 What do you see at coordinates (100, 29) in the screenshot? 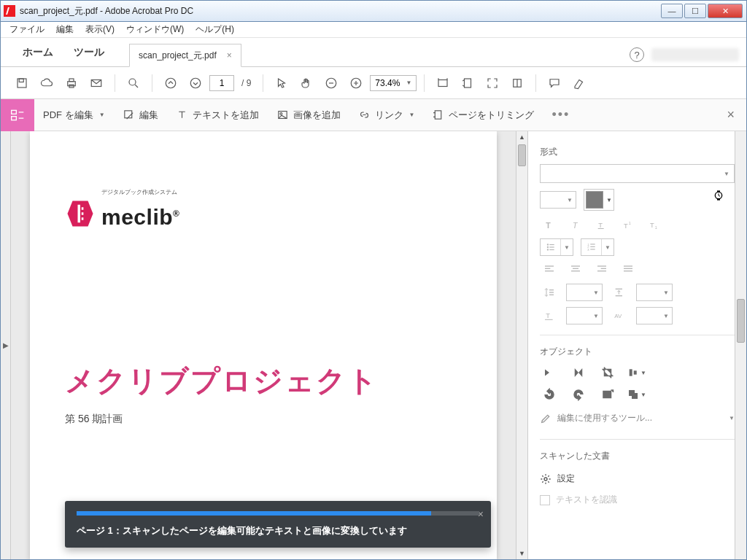
I see `menu-view: 表示(V)` at bounding box center [100, 29].